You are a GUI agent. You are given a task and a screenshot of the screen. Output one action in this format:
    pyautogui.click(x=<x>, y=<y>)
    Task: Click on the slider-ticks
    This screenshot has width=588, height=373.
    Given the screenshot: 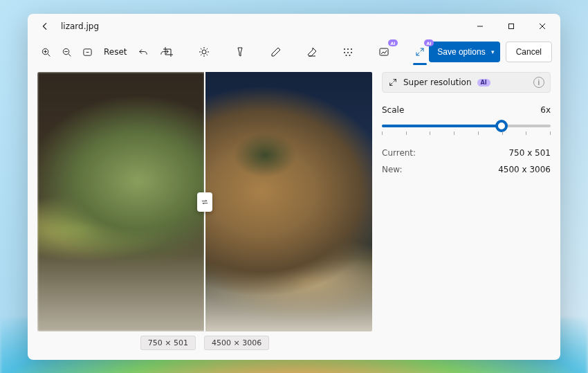 What is the action you would take?
    pyautogui.click(x=466, y=133)
    